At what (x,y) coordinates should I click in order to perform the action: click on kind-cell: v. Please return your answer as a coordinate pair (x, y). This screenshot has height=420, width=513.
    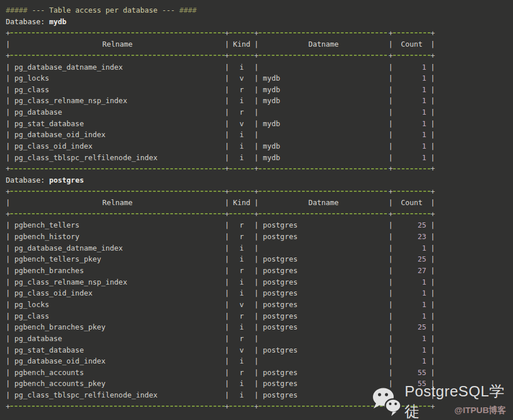
    Looking at the image, I should click on (242, 78).